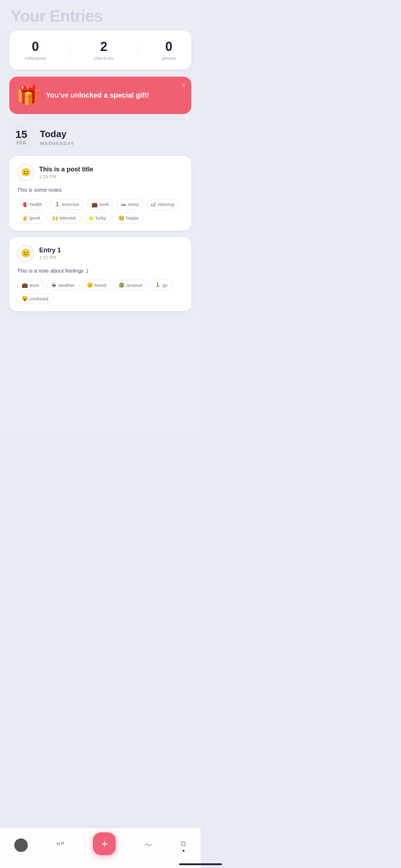  I want to click on tag-health: 🫀 health, so click(32, 205).